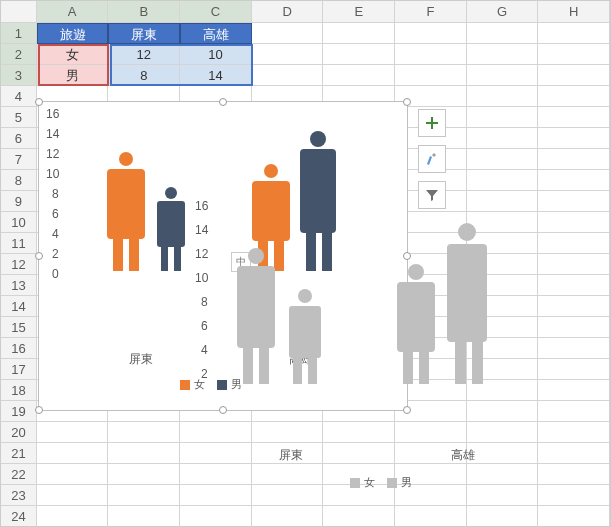  Describe the element at coordinates (503, 180) in the screenshot. I see `cell-G8` at that location.